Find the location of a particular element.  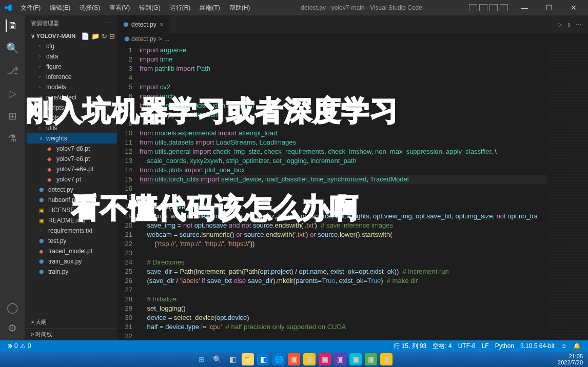

timeline-section: > 时间线 is located at coordinates (71, 334).